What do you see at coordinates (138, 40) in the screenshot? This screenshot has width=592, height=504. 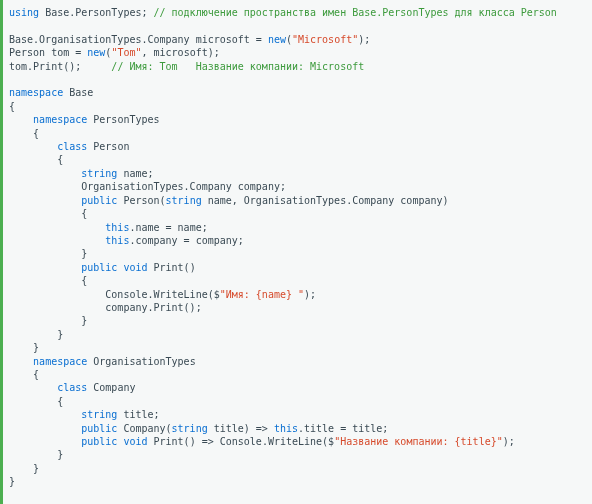 I see `code-token: Base.OrganisationTypes.Company microsoft…` at bounding box center [138, 40].